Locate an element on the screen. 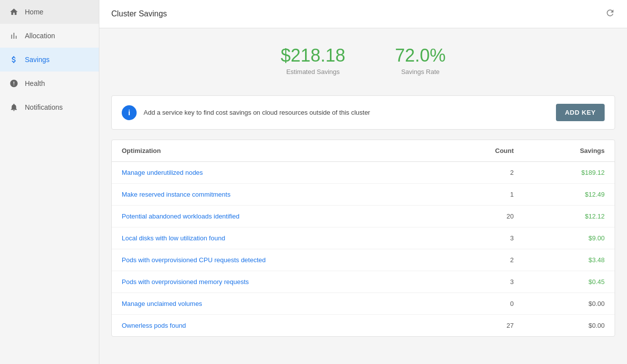 The height and width of the screenshot is (364, 627). table-row: Make reserved instance commitments1$12.4… is located at coordinates (363, 195).